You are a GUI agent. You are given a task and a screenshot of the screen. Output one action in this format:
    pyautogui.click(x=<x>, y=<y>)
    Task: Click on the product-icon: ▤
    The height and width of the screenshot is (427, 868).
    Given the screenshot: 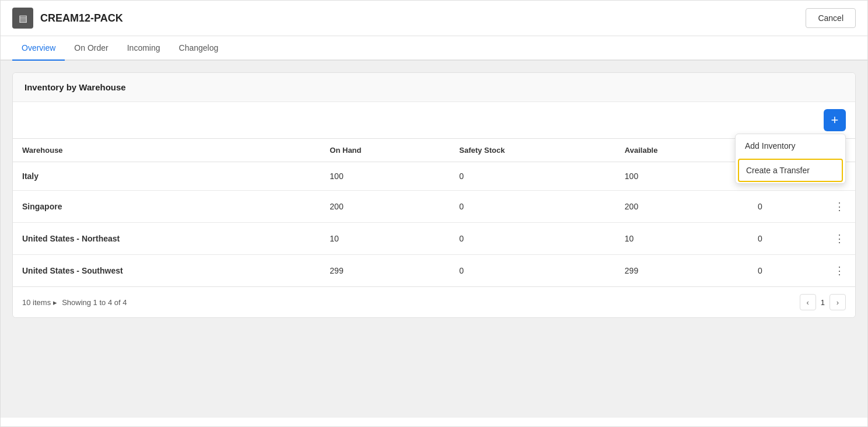 What is the action you would take?
    pyautogui.click(x=23, y=18)
    